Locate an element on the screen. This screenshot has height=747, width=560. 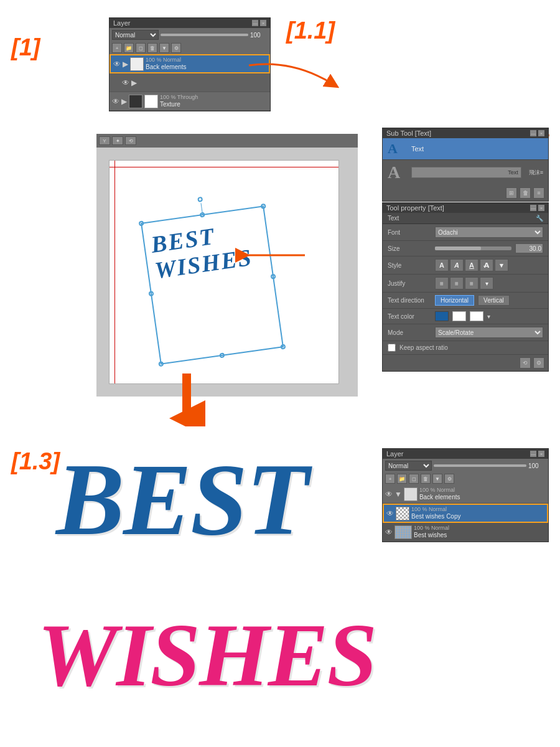
color-swatch-white is located at coordinates (459, 316).